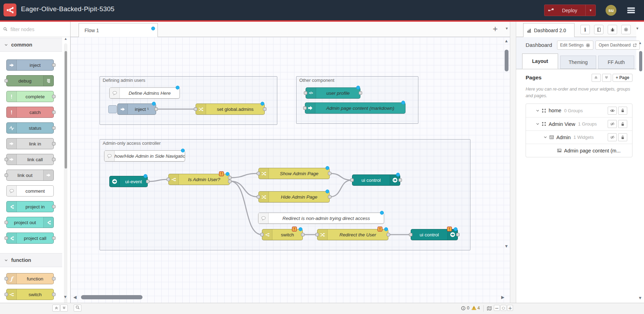  Describe the element at coordinates (230, 109) in the screenshot. I see `flow-node-set-global-admins: set global.admins` at that location.